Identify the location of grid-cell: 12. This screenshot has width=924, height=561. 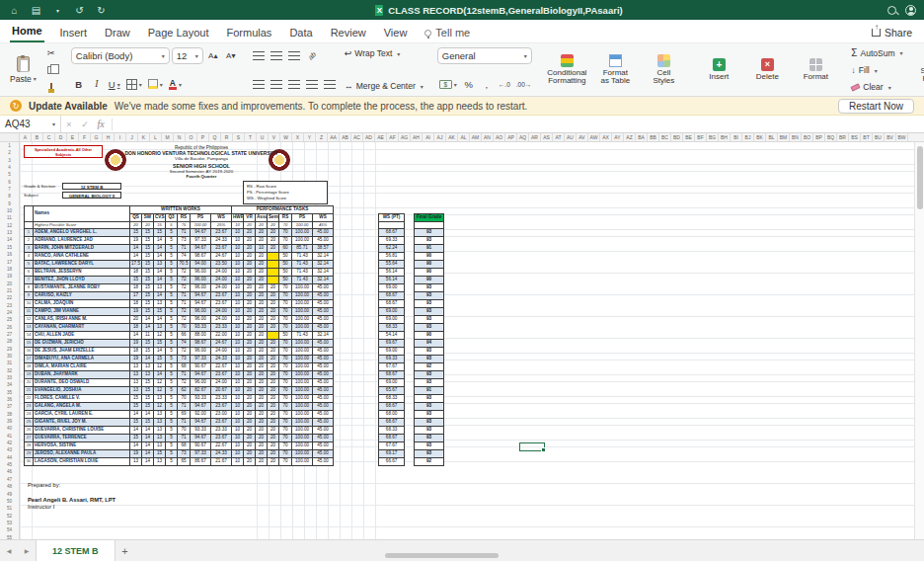
(160, 367).